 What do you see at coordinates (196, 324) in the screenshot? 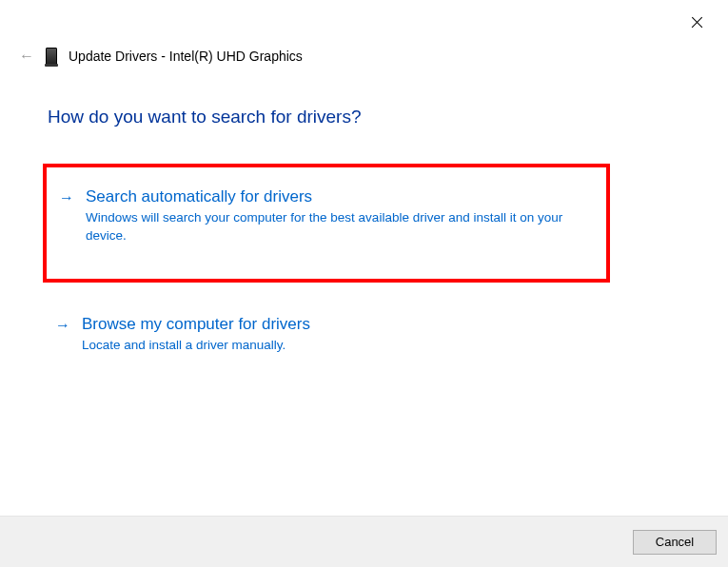
I see `option-title: Browse my computer for drivers` at bounding box center [196, 324].